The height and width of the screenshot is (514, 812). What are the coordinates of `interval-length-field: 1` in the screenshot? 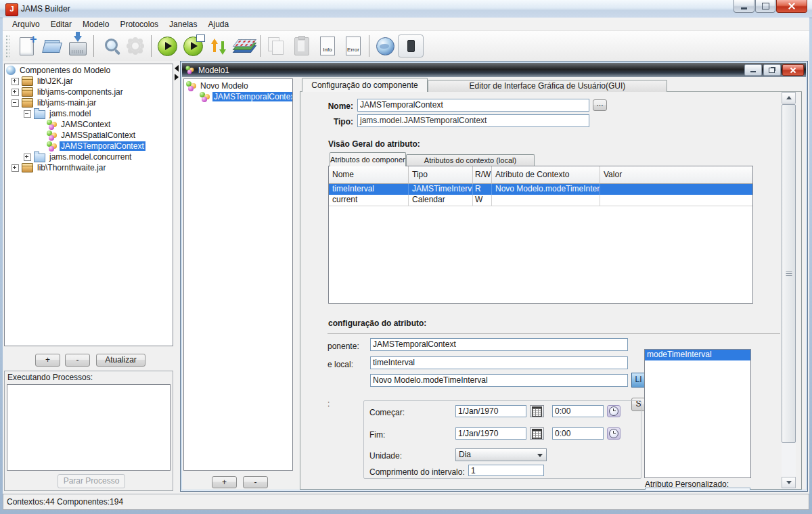 It's located at (506, 471).